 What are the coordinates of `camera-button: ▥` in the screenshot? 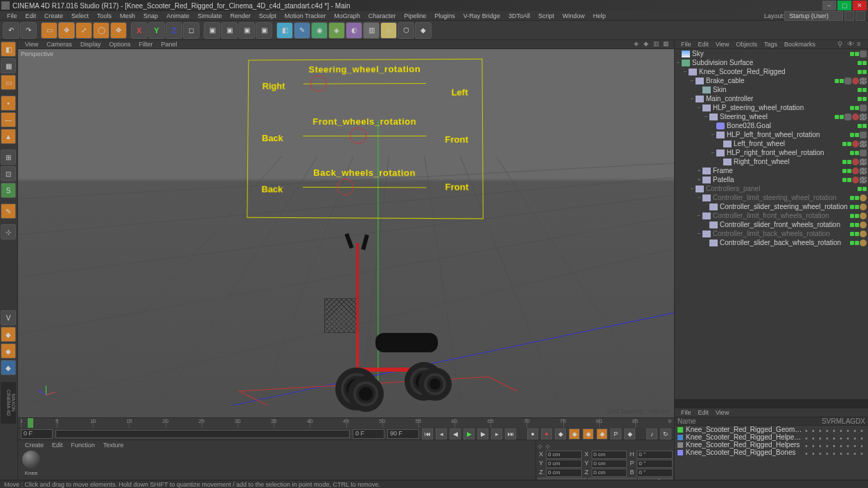 It's located at (371, 30).